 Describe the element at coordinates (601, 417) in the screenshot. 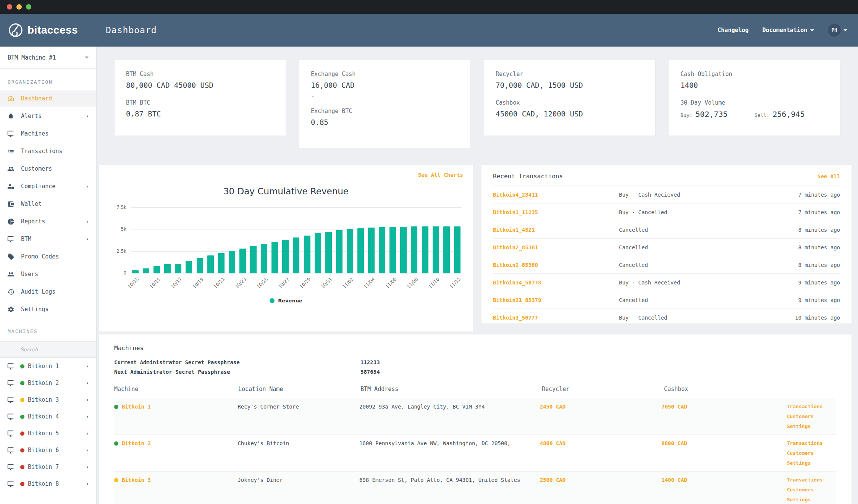

I see `machine-recycler-value: 2450 CAD` at that location.